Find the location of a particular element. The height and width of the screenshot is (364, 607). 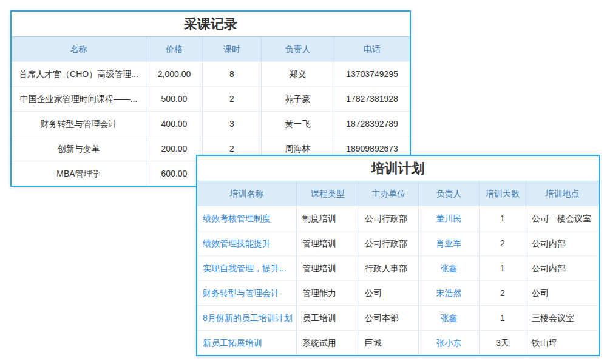

column-header: 价格 is located at coordinates (175, 49).